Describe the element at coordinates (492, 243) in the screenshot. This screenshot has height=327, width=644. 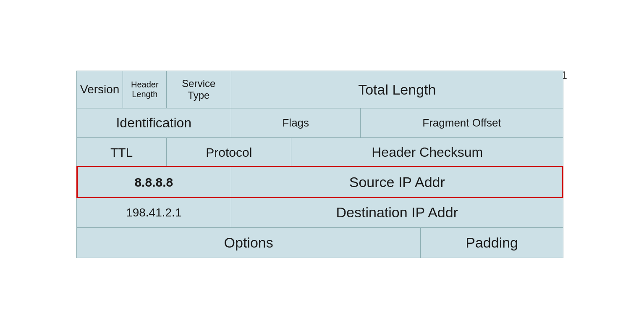
I see `cell-padding: Padding` at that location.